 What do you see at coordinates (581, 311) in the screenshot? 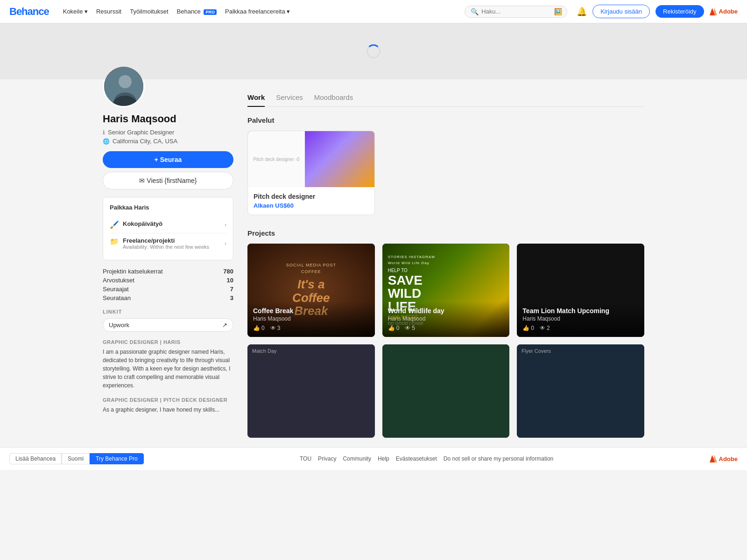
I see `project-title: Team Lion Match Upcoming` at bounding box center [581, 311].